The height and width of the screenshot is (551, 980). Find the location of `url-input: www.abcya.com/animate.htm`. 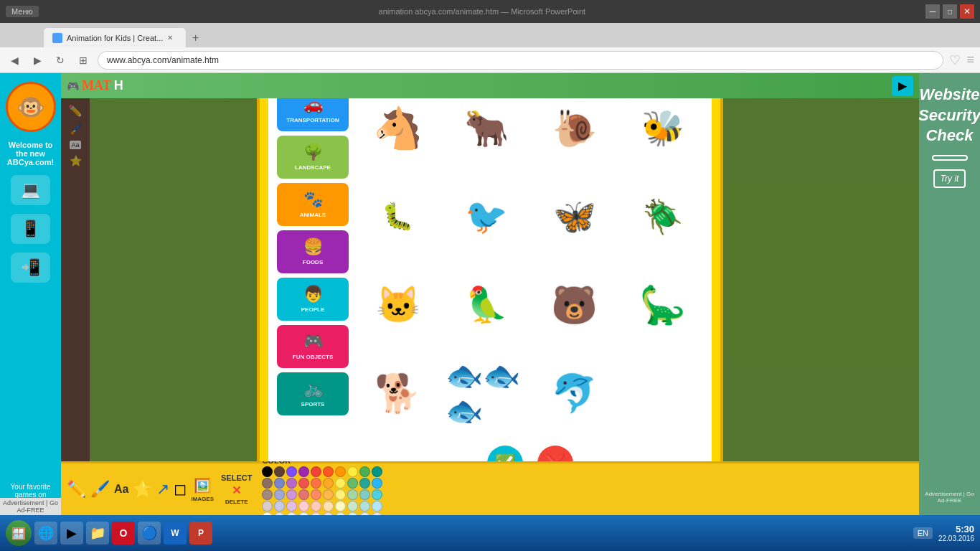

url-input: www.abcya.com/animate.htm is located at coordinates (521, 60).